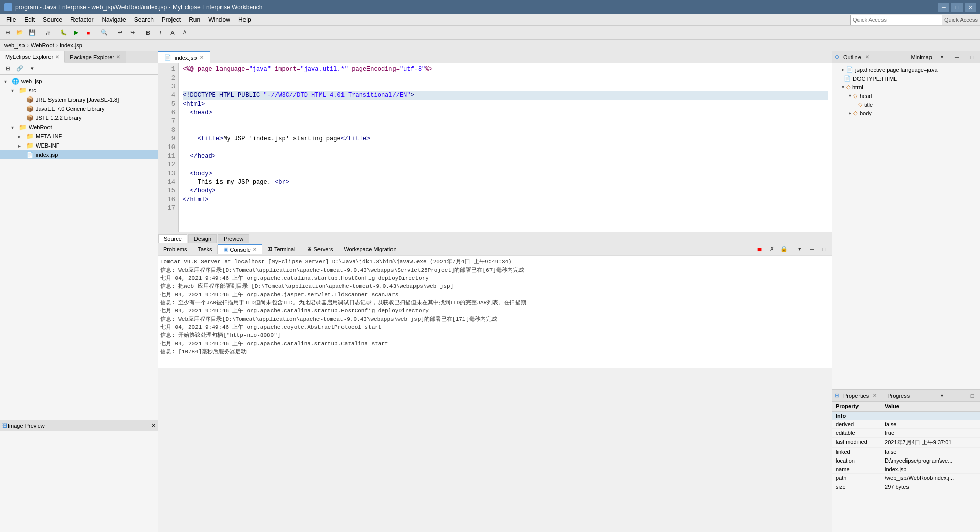 The width and height of the screenshot is (980, 532). Describe the element at coordinates (153, 426) in the screenshot. I see `image-preview-close: ✕` at that location.